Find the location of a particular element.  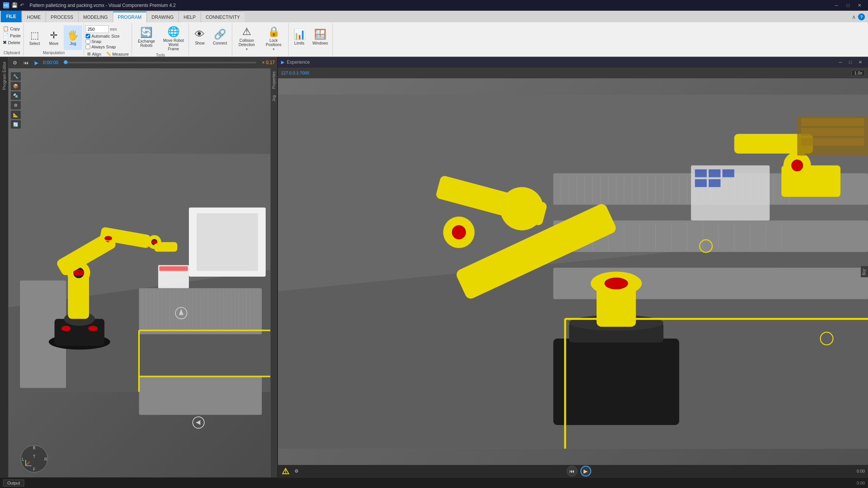

ribbon-group-manipulation: ⬚ Select ✛ Move 🖐 Jog Manipulation is located at coordinates (54, 39).